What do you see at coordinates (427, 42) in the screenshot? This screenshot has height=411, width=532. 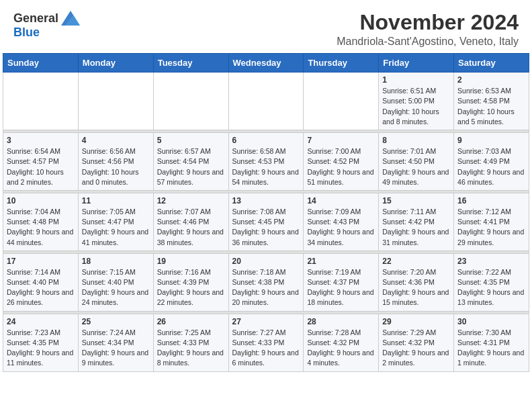 I see `subtitle: Mandriola-Sant'Agostino, Veneto, Italy` at bounding box center [427, 42].